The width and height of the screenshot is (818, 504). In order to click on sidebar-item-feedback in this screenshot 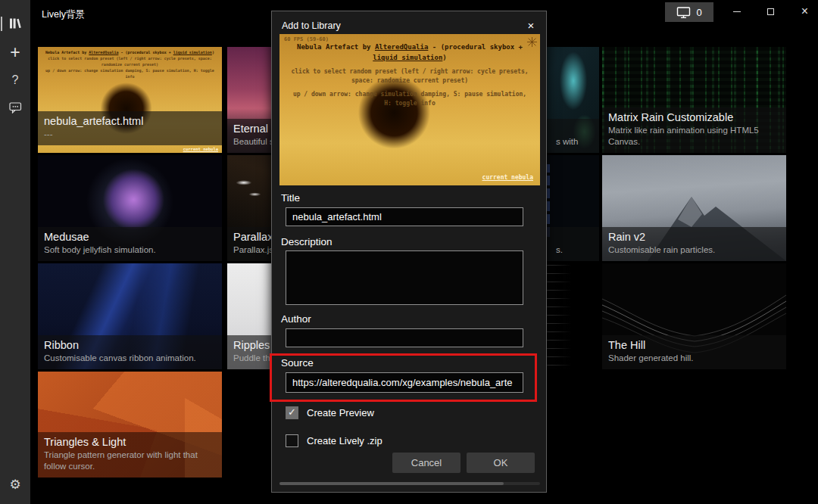, I will do `click(15, 107)`.